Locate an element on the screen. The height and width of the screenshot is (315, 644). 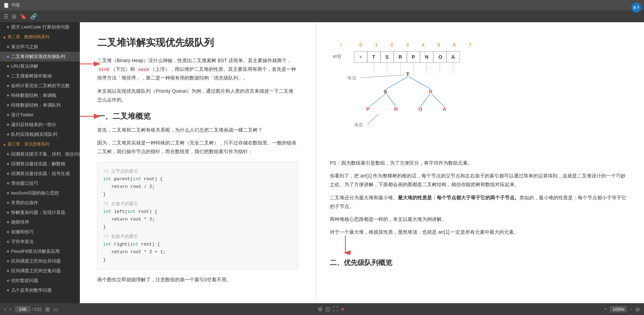
sidebar-item-label: 回溯算法最佳实践：解数独 is located at coordinates (38, 164).